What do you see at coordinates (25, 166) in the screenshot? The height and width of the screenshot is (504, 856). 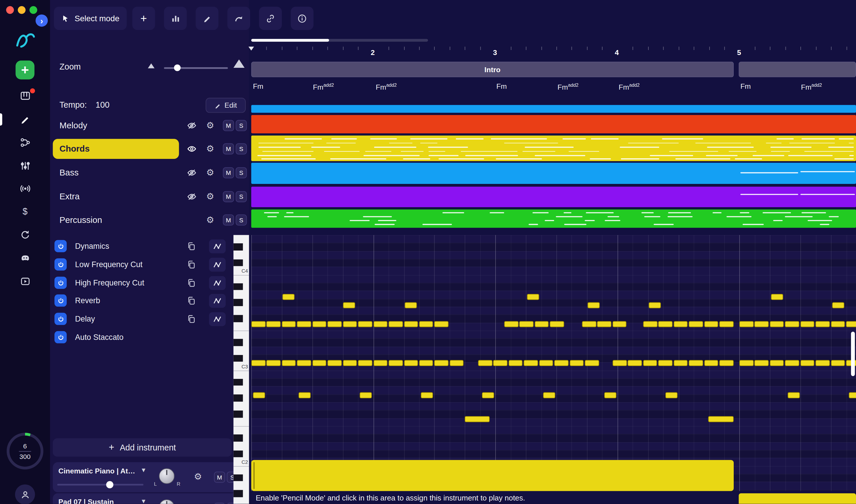 I see `mixer-icon` at bounding box center [25, 166].